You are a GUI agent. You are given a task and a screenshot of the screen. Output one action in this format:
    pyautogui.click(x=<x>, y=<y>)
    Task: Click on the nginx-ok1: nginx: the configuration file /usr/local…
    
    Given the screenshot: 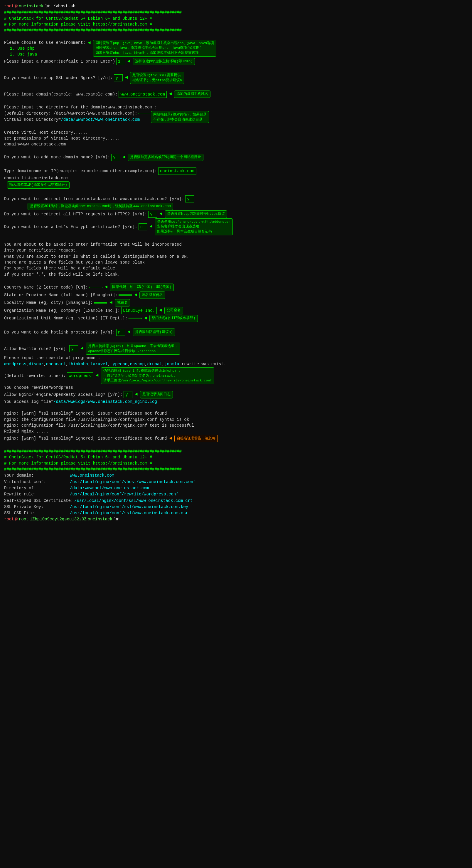 What is the action you would take?
    pyautogui.click(x=236, y=420)
    